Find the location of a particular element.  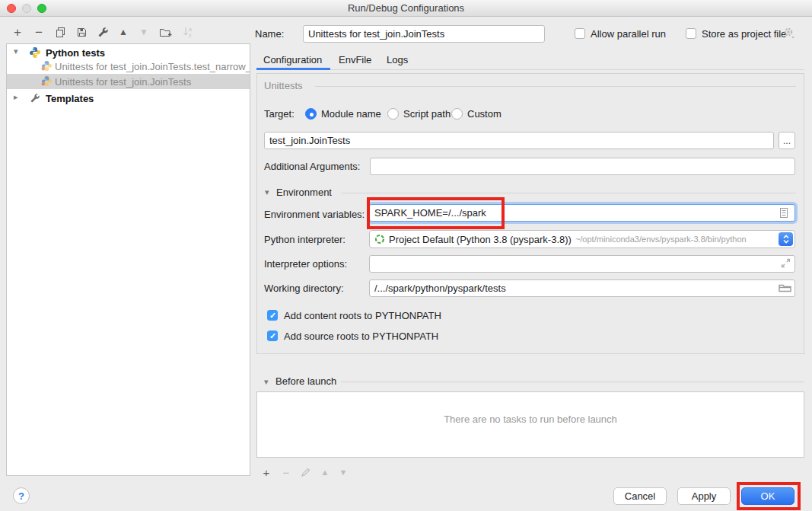

save-configuration-button is located at coordinates (81, 32).